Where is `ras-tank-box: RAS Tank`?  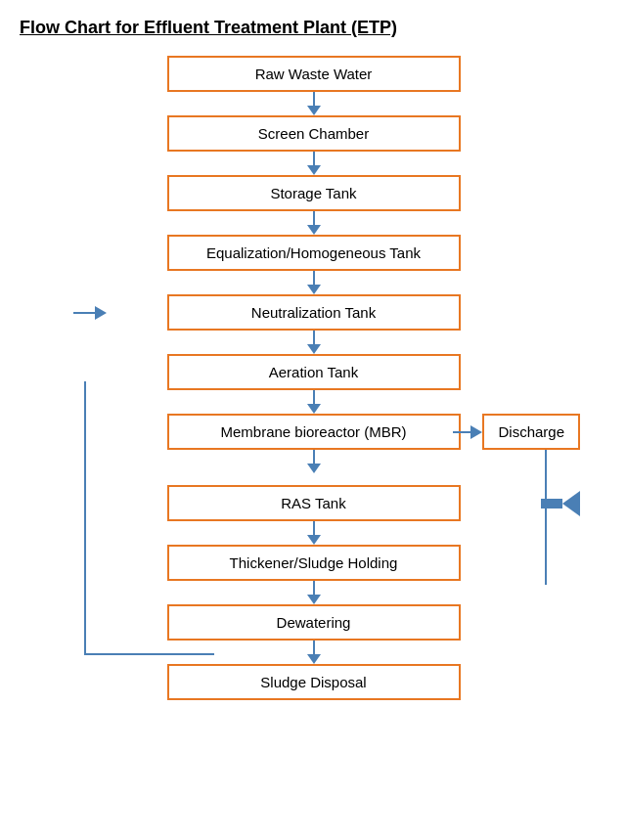
ras-tank-box: RAS Tank is located at coordinates (314, 503).